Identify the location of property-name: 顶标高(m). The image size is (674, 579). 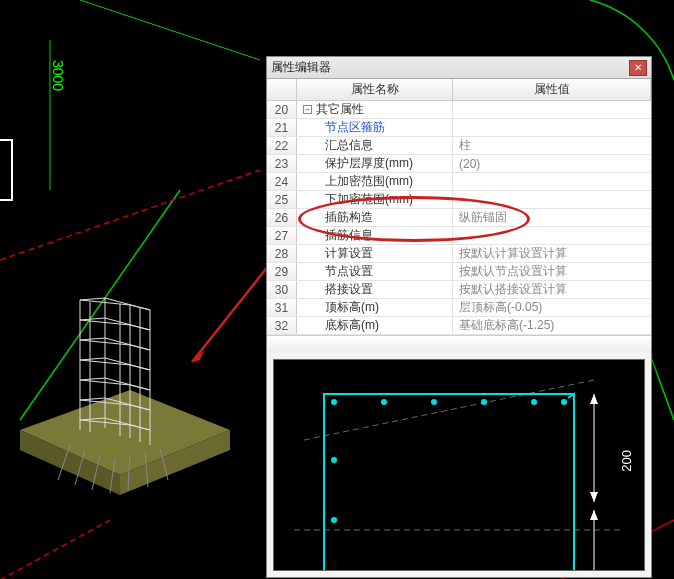
(375, 308).